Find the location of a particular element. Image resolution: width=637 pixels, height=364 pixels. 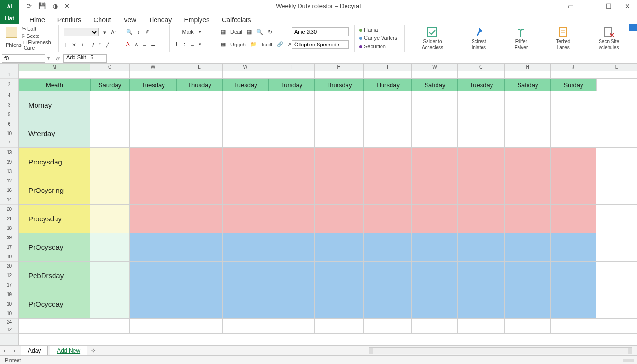

row-num: 2 is located at coordinates (9, 85).